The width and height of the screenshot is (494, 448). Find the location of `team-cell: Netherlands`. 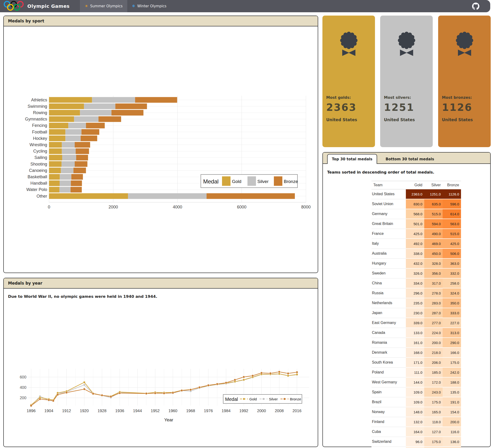

team-cell: Netherlands is located at coordinates (389, 303).